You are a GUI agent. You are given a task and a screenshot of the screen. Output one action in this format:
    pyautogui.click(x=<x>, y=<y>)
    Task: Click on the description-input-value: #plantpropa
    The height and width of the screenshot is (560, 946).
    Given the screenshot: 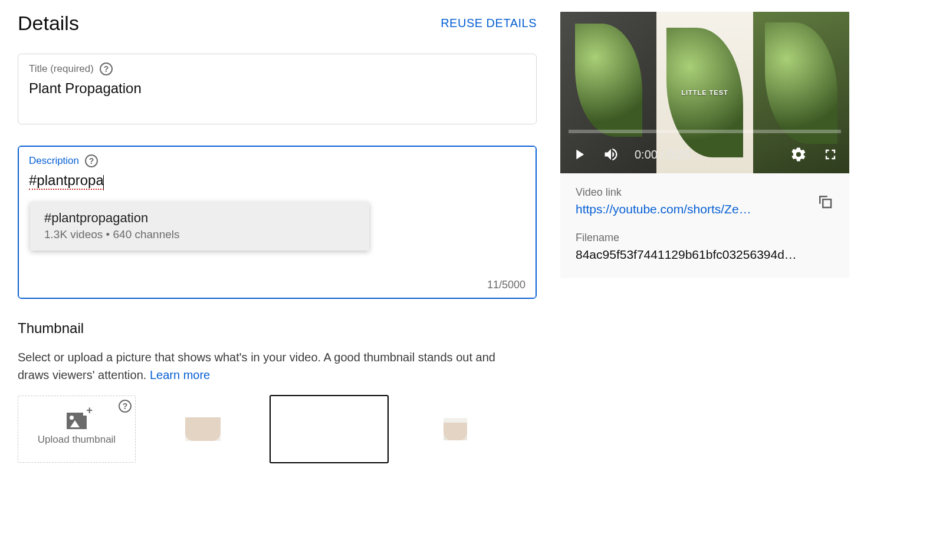 What is the action you would take?
    pyautogui.click(x=66, y=181)
    